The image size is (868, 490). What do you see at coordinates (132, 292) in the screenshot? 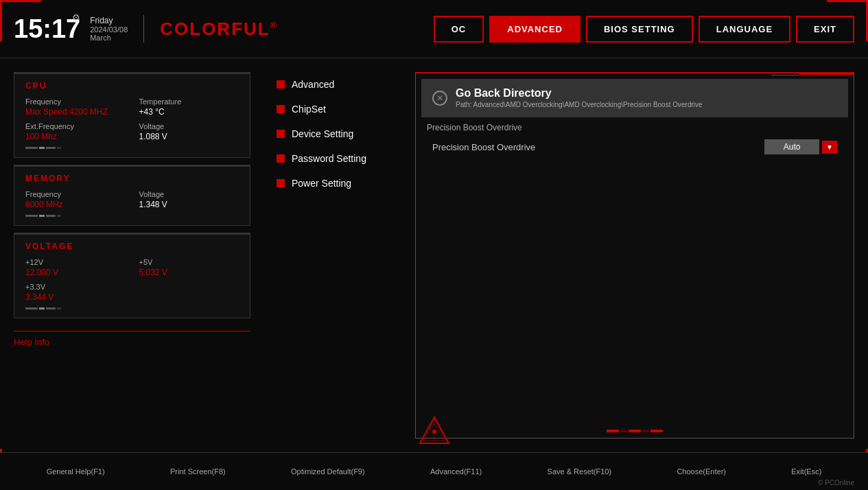
I see `voltage-row-2: +3.3V 3.344 V` at bounding box center [132, 292].